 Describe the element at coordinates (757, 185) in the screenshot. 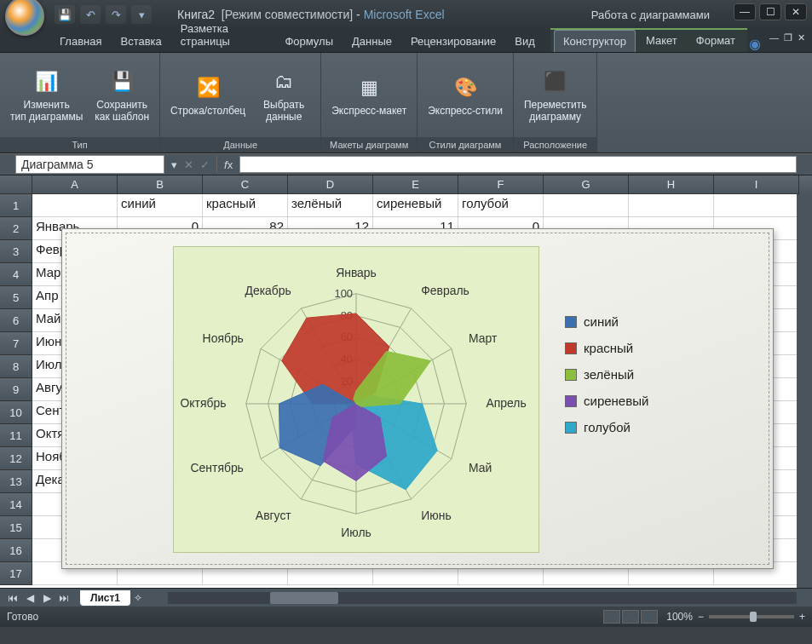

I see `column-header: I` at that location.